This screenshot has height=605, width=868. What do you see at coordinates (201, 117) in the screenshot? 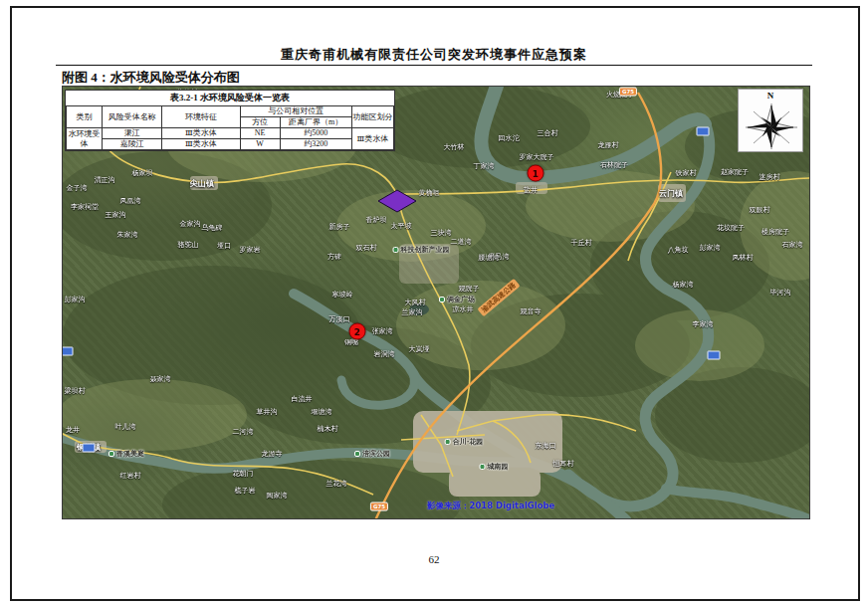
I see `col-header-feature: 环境特征` at bounding box center [201, 117].